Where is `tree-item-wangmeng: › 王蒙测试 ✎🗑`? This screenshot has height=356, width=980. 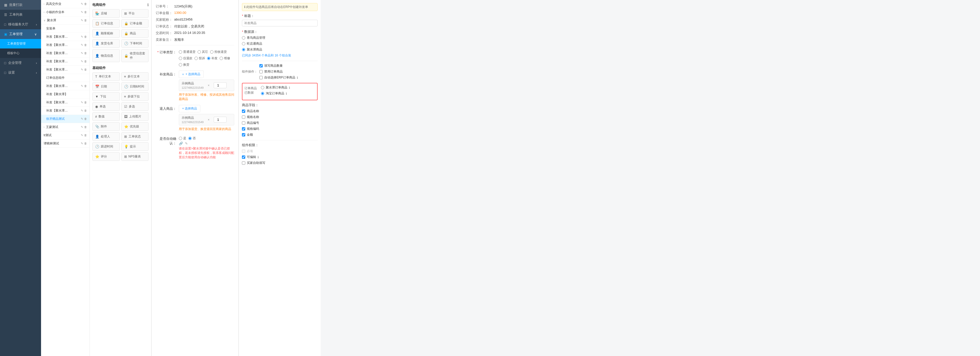 tree-item-wangmeng: › 王蒙测试 ✎🗑 is located at coordinates (65, 127).